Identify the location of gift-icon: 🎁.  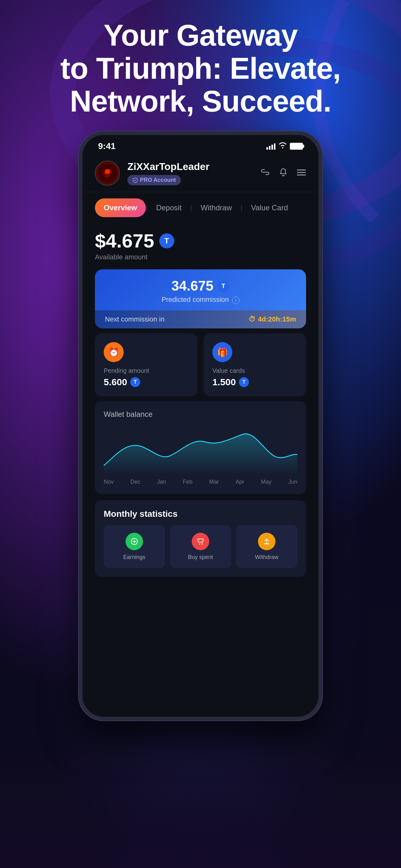
(222, 352).